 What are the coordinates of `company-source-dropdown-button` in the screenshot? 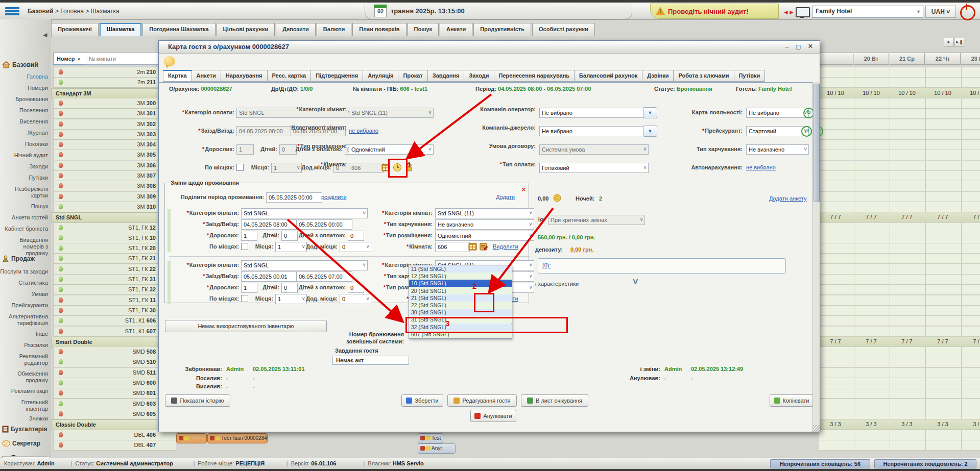 It's located at (650, 131).